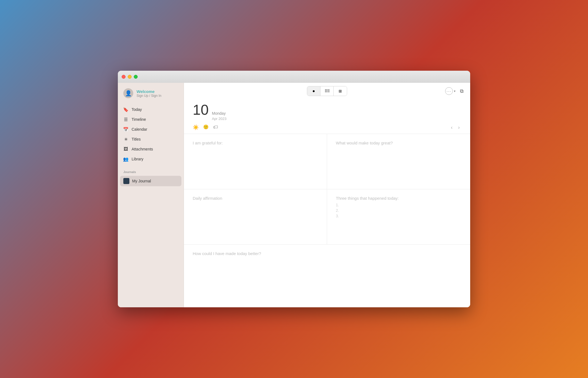  What do you see at coordinates (136, 77) in the screenshot?
I see `fullscreen-button` at bounding box center [136, 77].